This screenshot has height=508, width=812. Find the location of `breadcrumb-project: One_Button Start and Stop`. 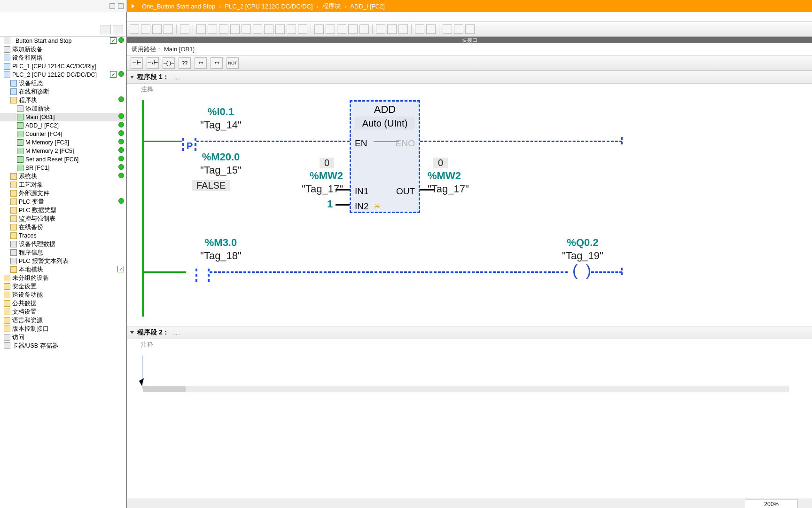

breadcrumb-project: One_Button Start and Stop is located at coordinates (179, 7).